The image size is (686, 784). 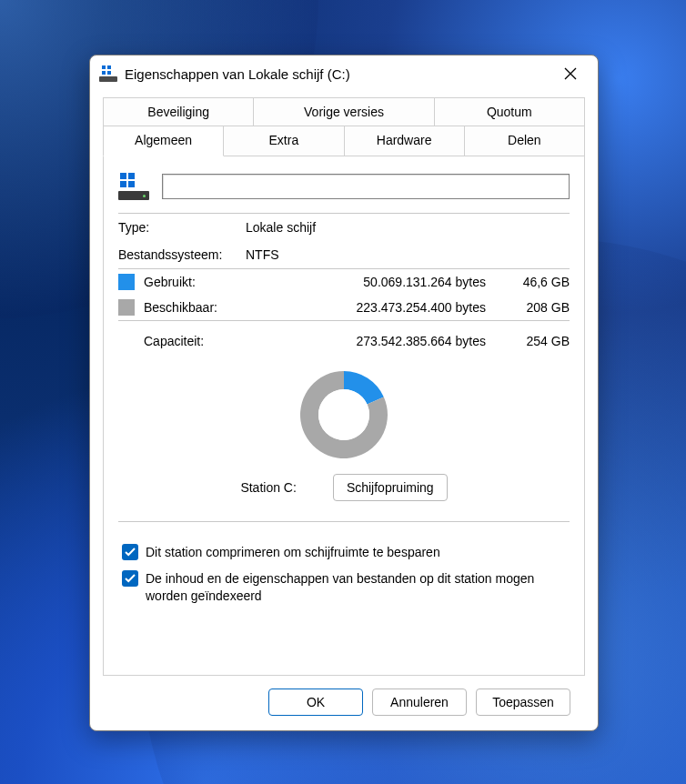 What do you see at coordinates (194, 307) in the screenshot?
I see `free-label: Beschikbaar:` at bounding box center [194, 307].